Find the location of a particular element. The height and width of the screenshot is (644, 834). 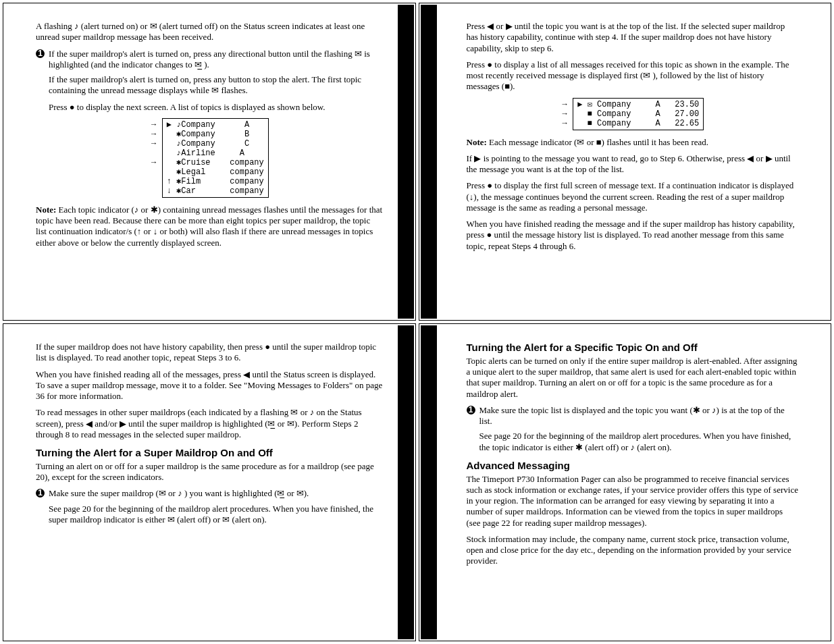

paragraph: The Timeport P730 Information Pager can … is located at coordinates (633, 501).